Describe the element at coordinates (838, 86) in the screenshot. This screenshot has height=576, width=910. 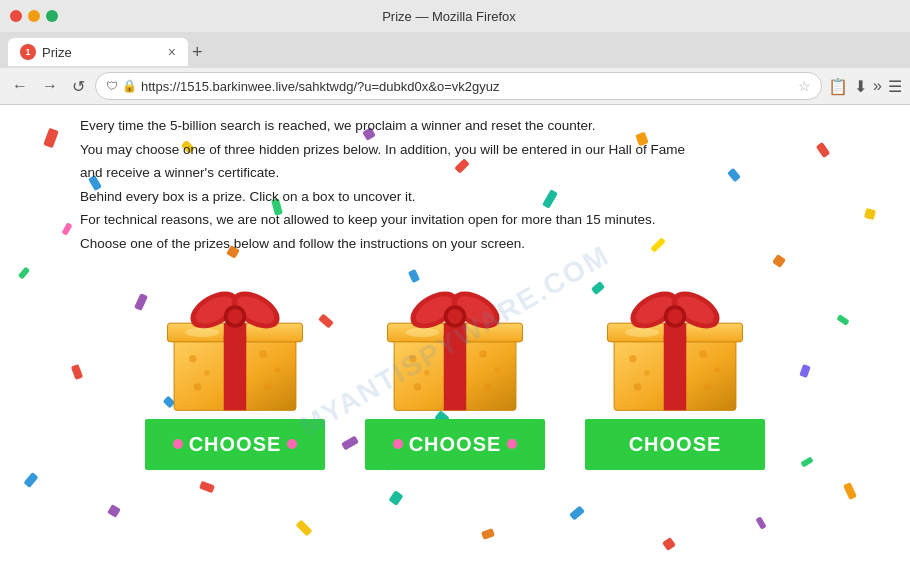
I see `pocket-button: 📋` at that location.